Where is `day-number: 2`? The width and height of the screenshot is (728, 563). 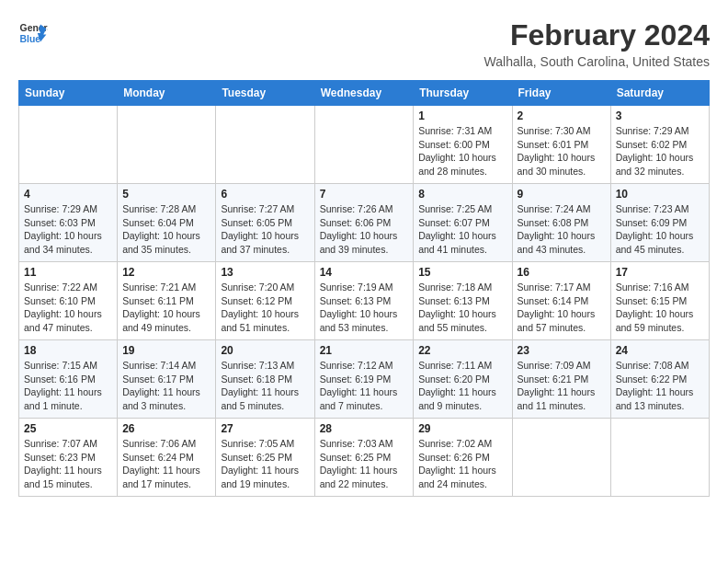
day-number: 2 is located at coordinates (562, 116).